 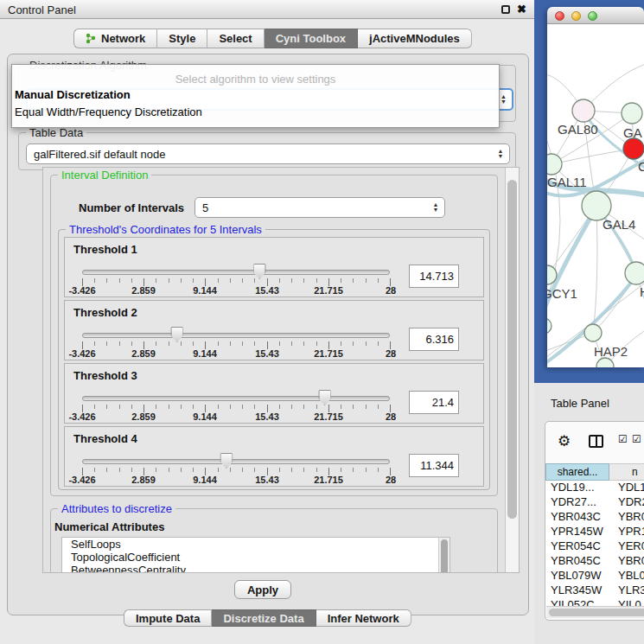 What do you see at coordinates (267, 10) in the screenshot?
I see `control-panel-titlebar: Control Panel ✖` at bounding box center [267, 10].